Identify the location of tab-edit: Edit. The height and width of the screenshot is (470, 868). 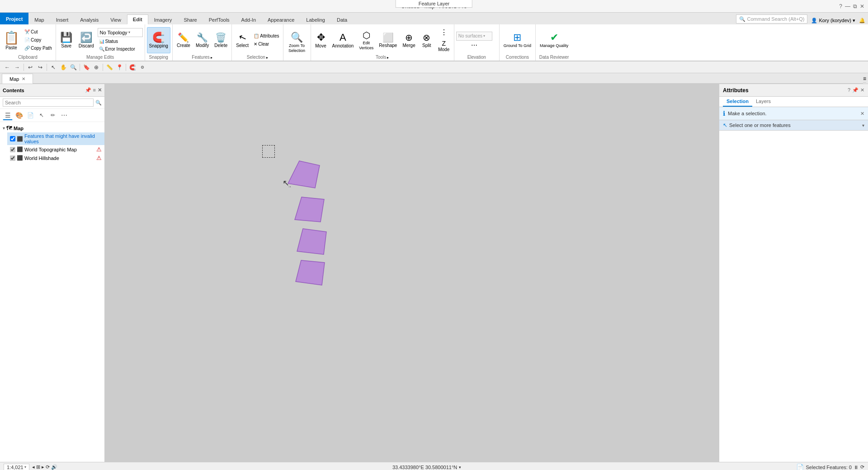
(137, 19).